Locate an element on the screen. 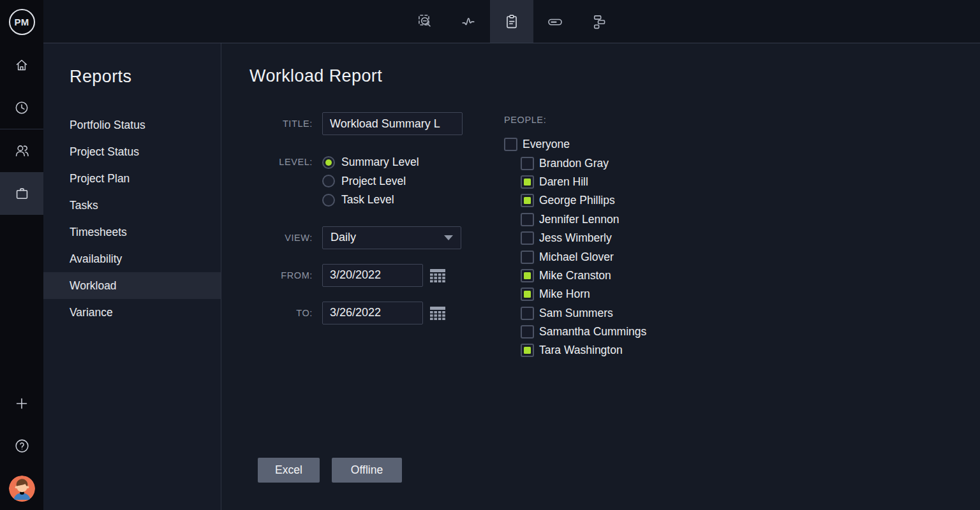 The image size is (980, 510). people-label: PEOPLE: is located at coordinates (575, 120).